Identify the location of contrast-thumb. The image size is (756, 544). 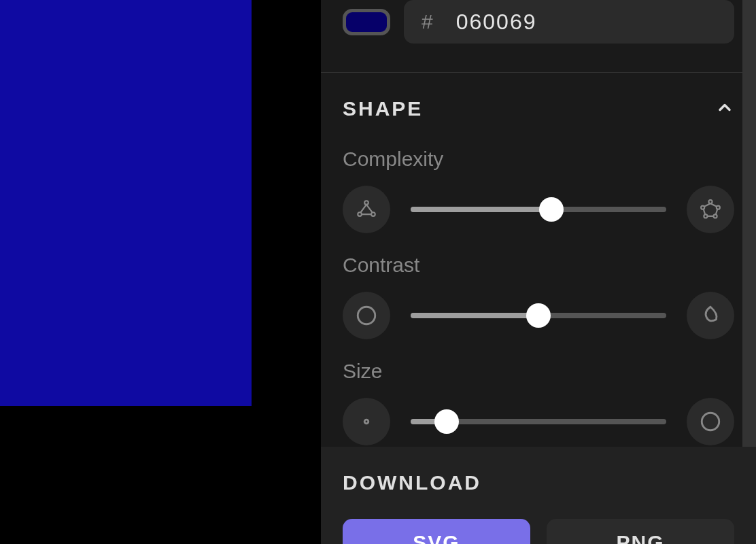
(538, 316).